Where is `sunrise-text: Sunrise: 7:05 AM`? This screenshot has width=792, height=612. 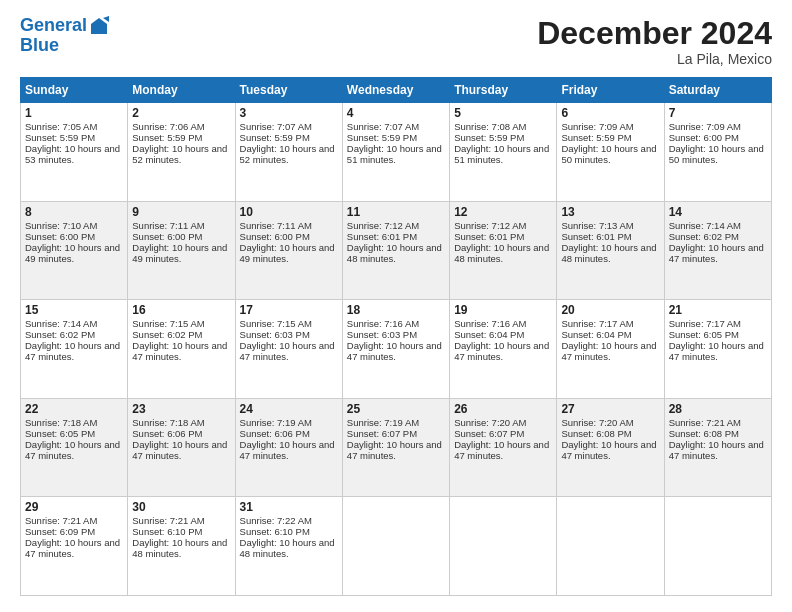
sunrise-text: Sunrise: 7:05 AM is located at coordinates (74, 126).